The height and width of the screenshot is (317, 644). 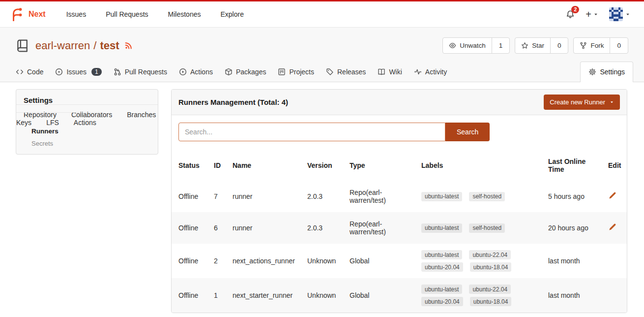 What do you see at coordinates (533, 45) in the screenshot?
I see `star-button: Star` at bounding box center [533, 45].